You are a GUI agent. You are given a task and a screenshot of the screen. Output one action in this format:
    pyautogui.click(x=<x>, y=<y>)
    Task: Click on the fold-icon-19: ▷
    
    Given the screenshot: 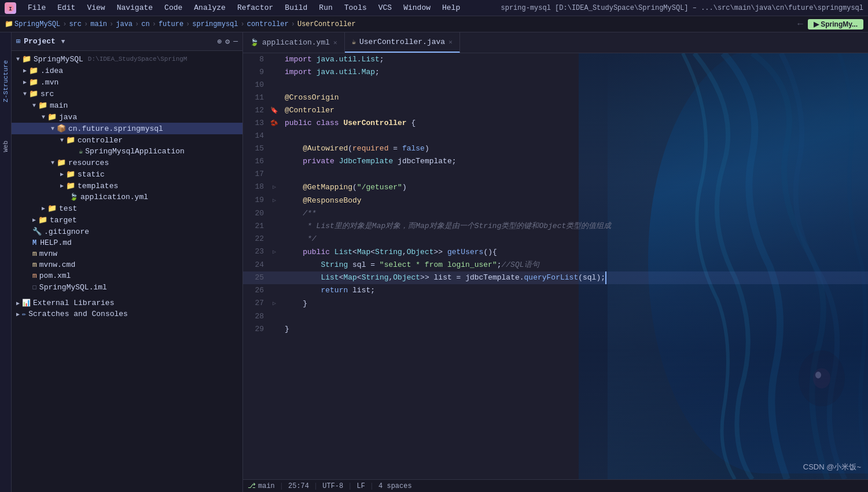 What is the action you would take?
    pyautogui.click(x=274, y=200)
    